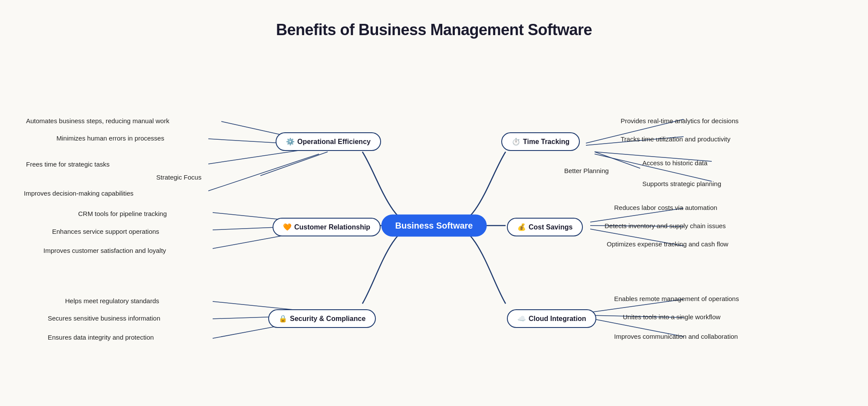  What do you see at coordinates (552, 318) in the screenshot?
I see `branch-cloud: ☁️ Cloud Integration` at bounding box center [552, 318].